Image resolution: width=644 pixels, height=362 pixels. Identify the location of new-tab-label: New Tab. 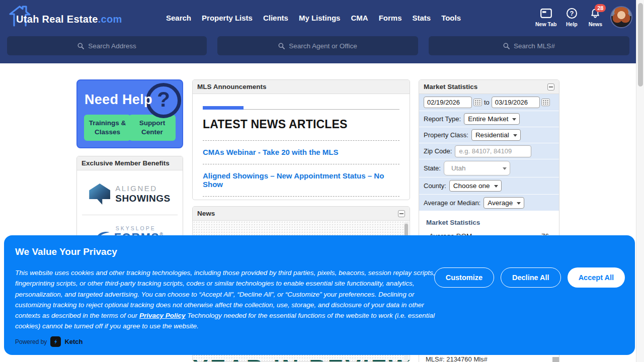
(546, 24).